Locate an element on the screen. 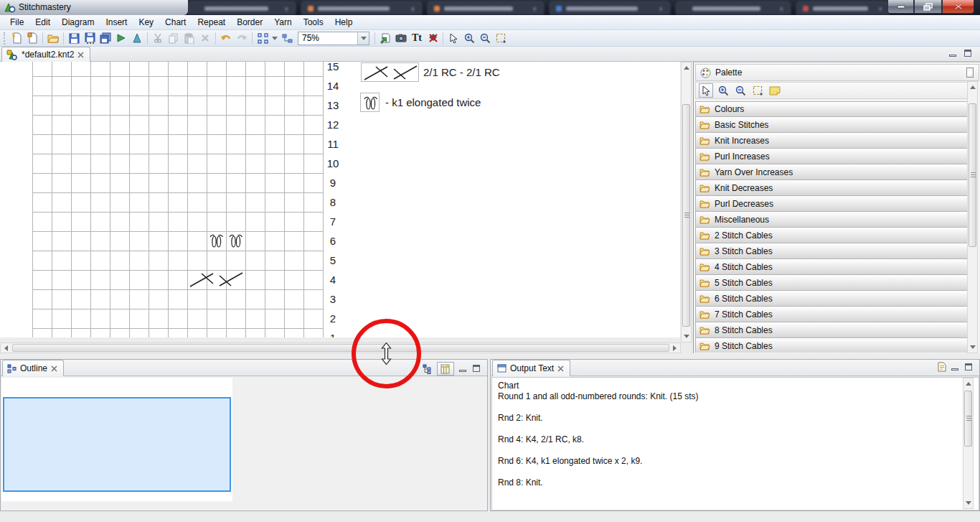 This screenshot has height=522, width=980. snap-grid-dropdown is located at coordinates (275, 38).